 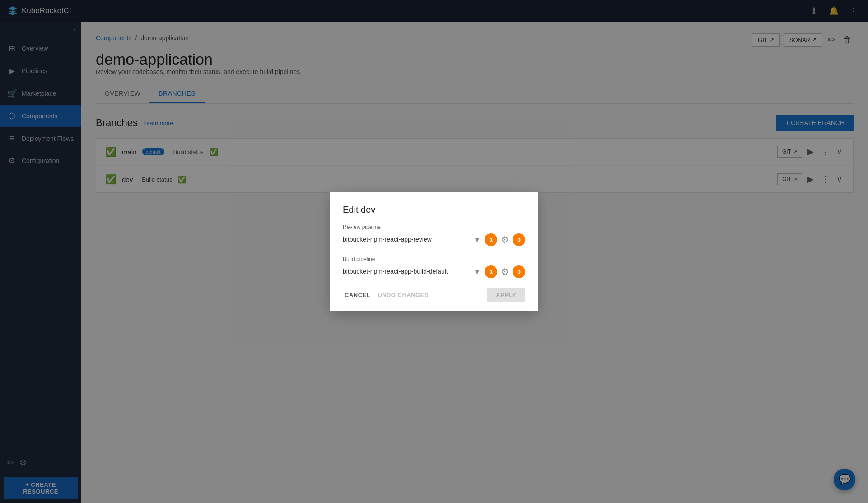 What do you see at coordinates (434, 259) in the screenshot?
I see `build-pipeline-label: Build pipeline` at bounding box center [434, 259].